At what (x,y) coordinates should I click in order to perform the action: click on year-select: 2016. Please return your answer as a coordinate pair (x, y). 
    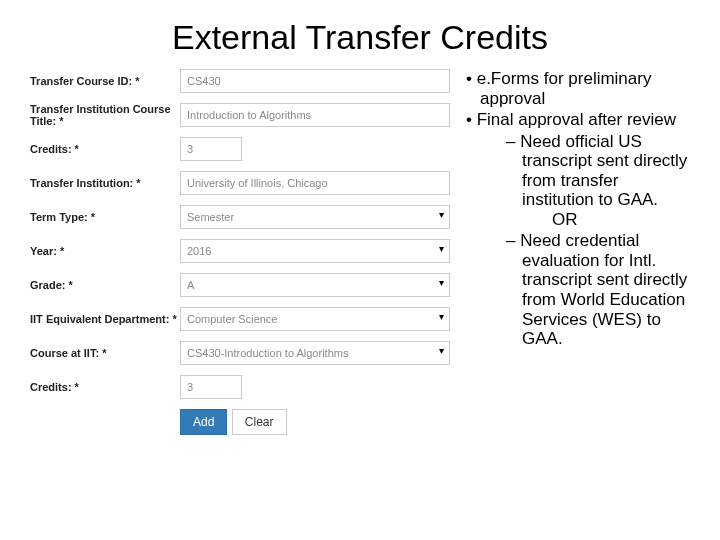
    Looking at the image, I should click on (315, 251).